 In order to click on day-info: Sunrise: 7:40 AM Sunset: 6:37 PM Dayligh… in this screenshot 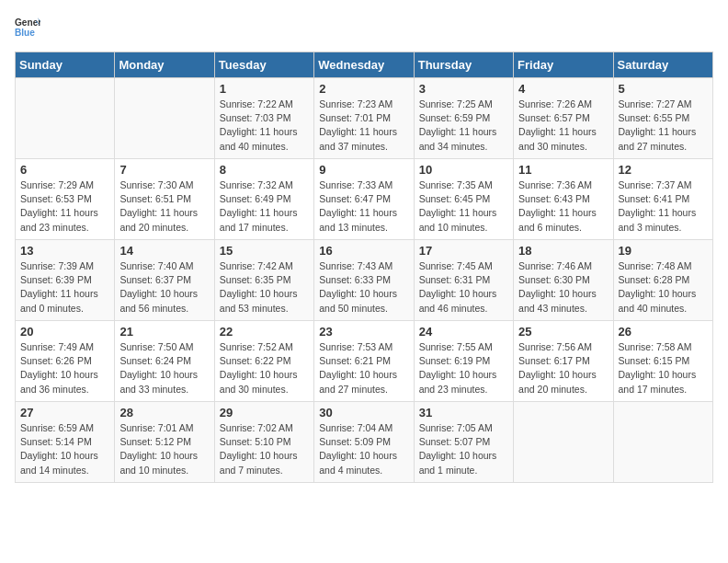, I will do `click(164, 287)`.